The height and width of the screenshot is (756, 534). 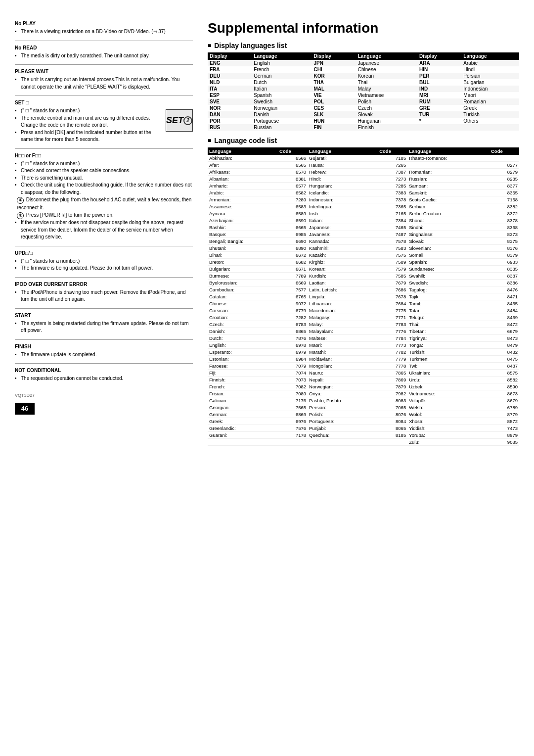 I want to click on lang-code: 7678, so click(x=393, y=296).